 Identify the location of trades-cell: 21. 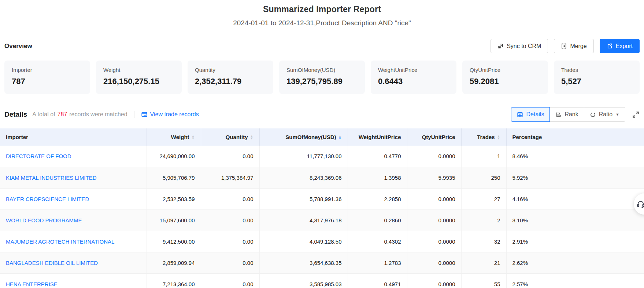
(484, 263).